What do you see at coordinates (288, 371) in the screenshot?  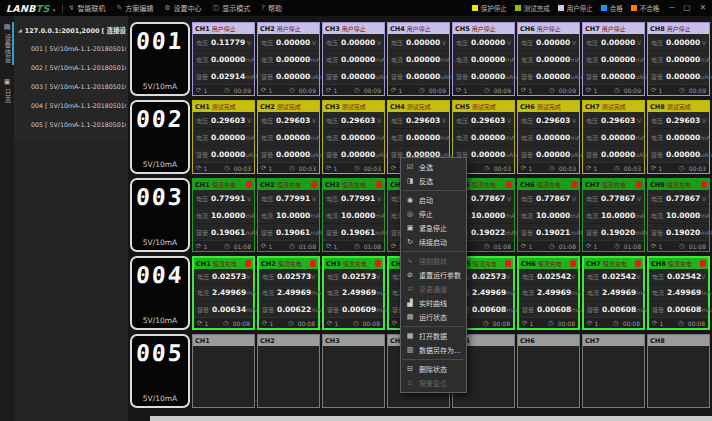 I see `channel-card-ch2: CH2` at bounding box center [288, 371].